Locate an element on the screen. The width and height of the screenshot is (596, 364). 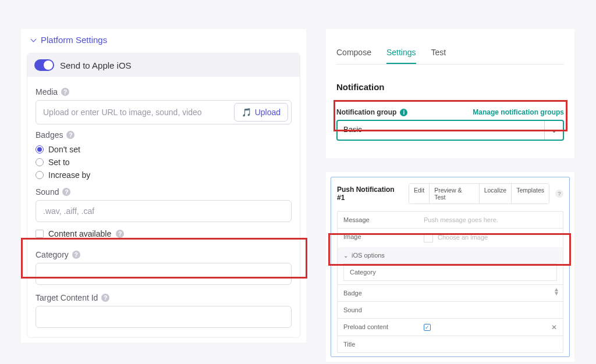
media-url-input is located at coordinates (134, 112).